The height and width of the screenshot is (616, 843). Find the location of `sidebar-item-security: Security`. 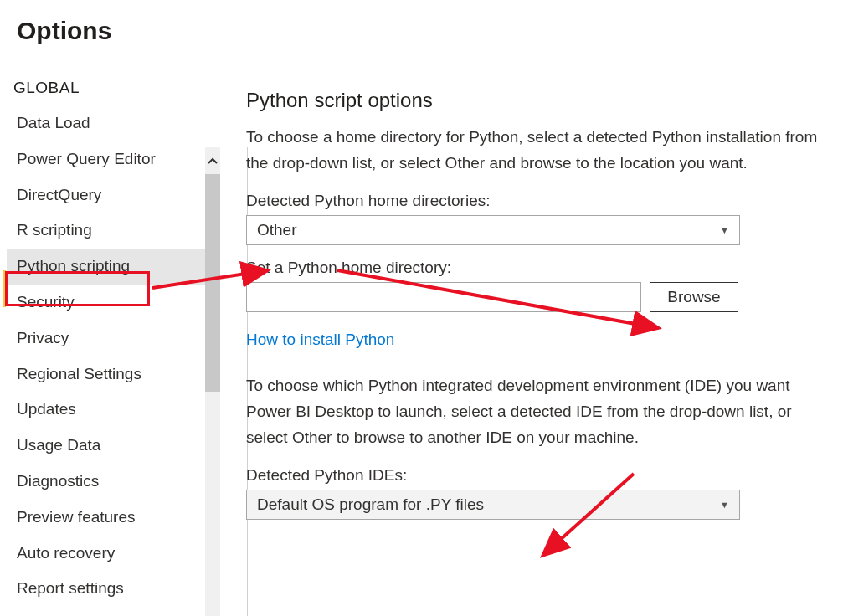

sidebar-item-security: Security is located at coordinates (111, 303).